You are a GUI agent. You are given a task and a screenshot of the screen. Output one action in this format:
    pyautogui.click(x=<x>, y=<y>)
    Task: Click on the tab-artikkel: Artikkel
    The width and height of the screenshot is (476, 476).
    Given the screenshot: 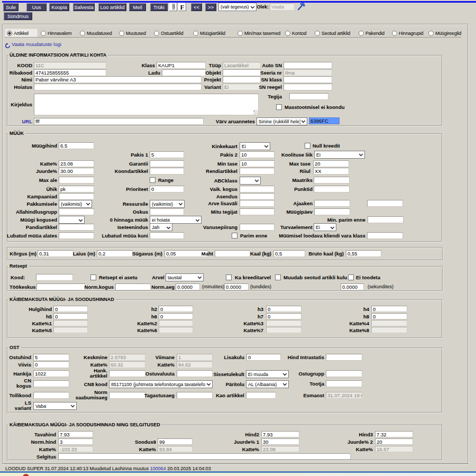 What is the action you would take?
    pyautogui.click(x=21, y=33)
    